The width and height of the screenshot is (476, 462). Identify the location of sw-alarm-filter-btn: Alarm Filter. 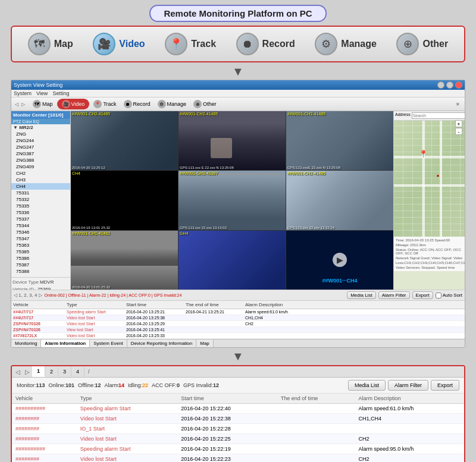
(394, 295).